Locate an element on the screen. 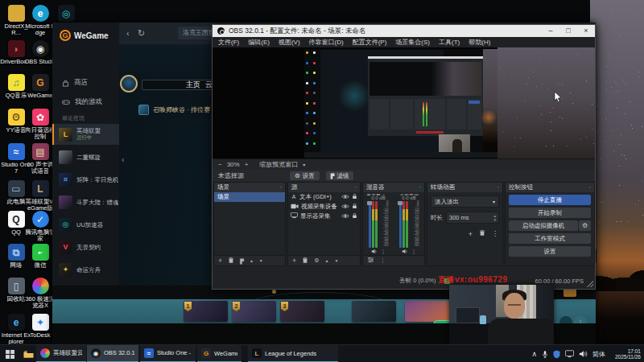 The image size is (644, 362). add-transition-button: + is located at coordinates (470, 234).